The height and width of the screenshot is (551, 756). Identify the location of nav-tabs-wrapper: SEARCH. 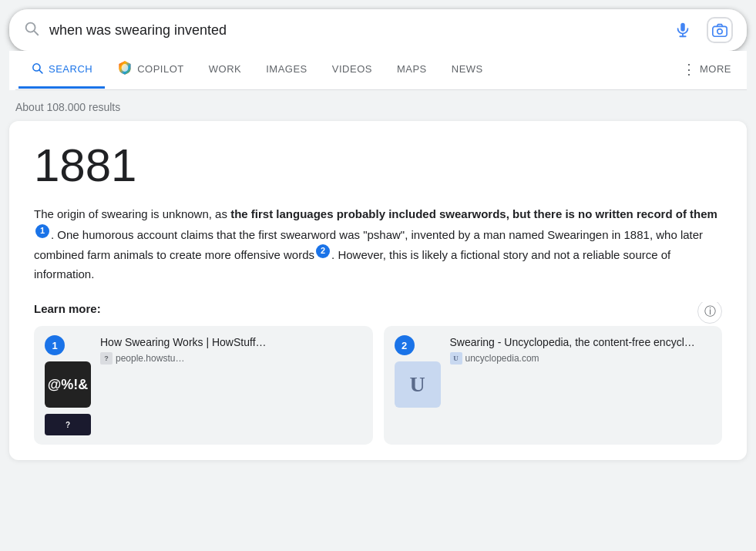
(378, 71).